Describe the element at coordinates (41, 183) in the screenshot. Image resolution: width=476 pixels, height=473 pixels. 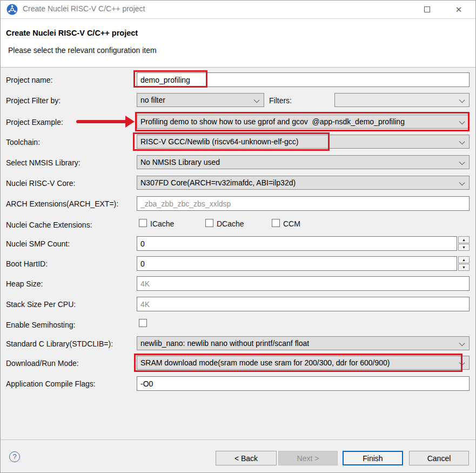
I see `field-label-core: Nuclei RISC-V Core:` at that location.